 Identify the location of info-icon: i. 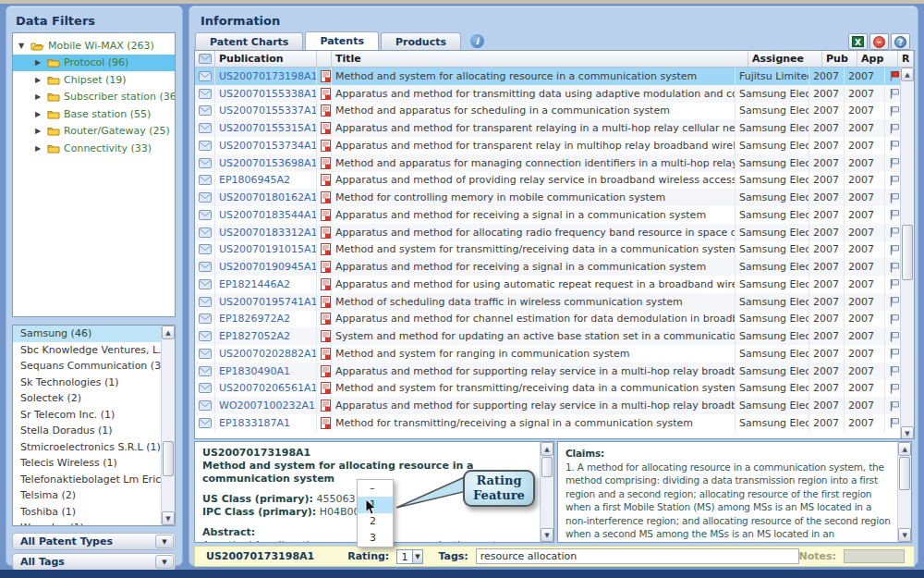
(477, 41).